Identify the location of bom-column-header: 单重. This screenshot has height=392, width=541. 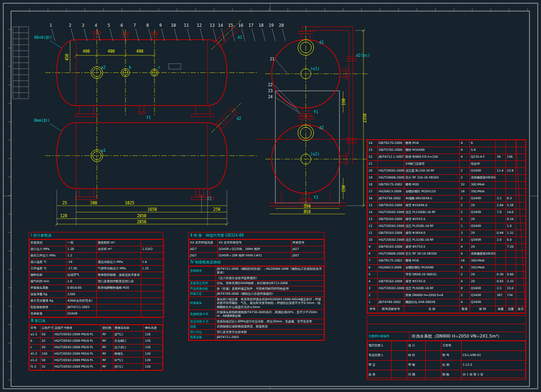
(501, 310).